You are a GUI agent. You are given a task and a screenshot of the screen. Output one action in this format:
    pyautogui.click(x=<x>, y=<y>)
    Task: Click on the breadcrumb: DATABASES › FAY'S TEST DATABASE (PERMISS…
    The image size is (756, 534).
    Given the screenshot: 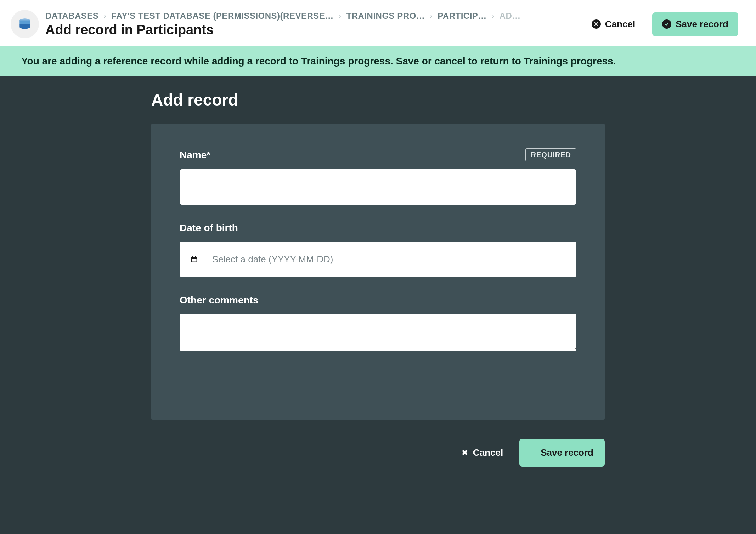 What is the action you would take?
    pyautogui.click(x=310, y=16)
    